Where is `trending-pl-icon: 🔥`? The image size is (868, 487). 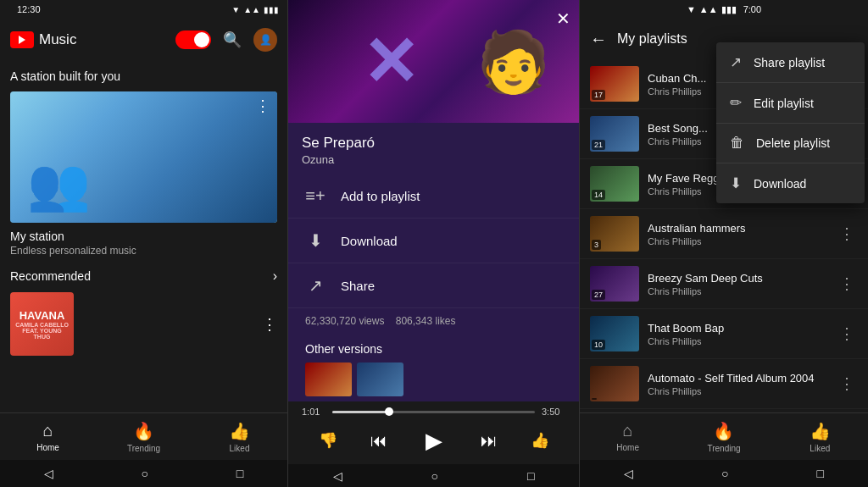 trending-pl-icon: 🔥 is located at coordinates (724, 431).